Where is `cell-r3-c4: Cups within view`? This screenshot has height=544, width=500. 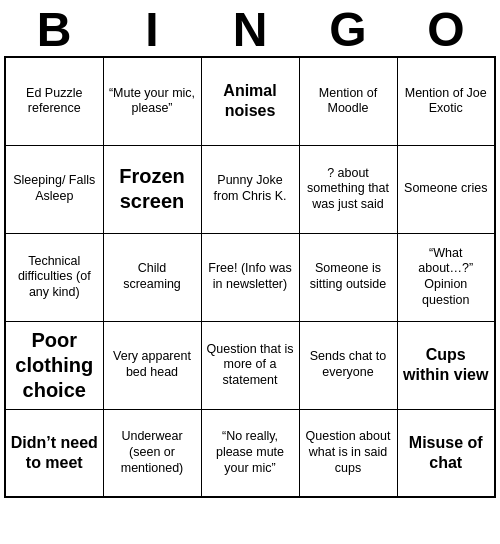 cell-r3-c4: Cups within view is located at coordinates (446, 365).